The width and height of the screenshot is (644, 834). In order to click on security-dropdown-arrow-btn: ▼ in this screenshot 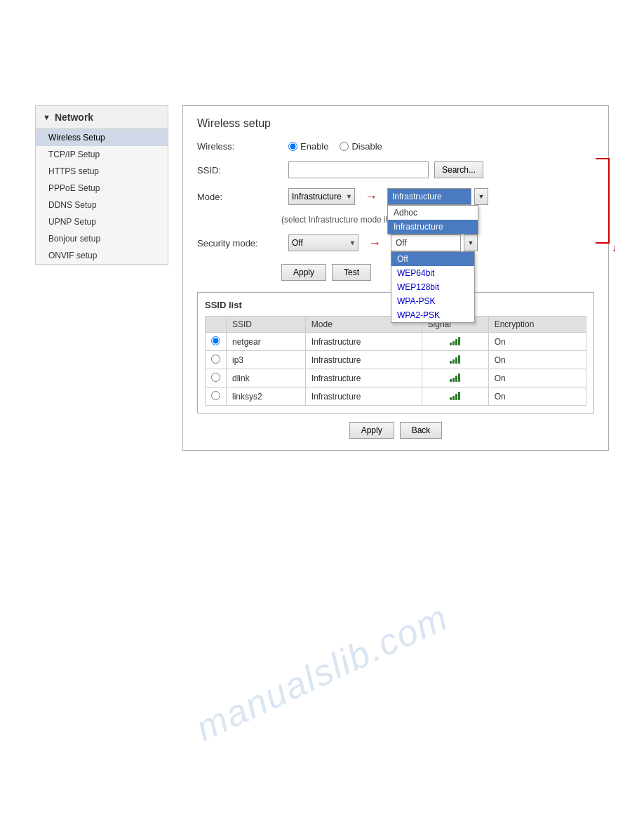, I will do `click(471, 243)`.